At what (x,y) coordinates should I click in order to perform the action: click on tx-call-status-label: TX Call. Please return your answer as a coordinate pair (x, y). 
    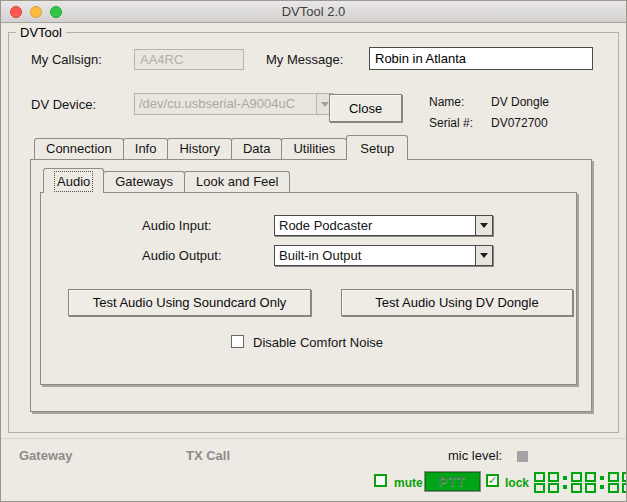
    Looking at the image, I should click on (208, 456).